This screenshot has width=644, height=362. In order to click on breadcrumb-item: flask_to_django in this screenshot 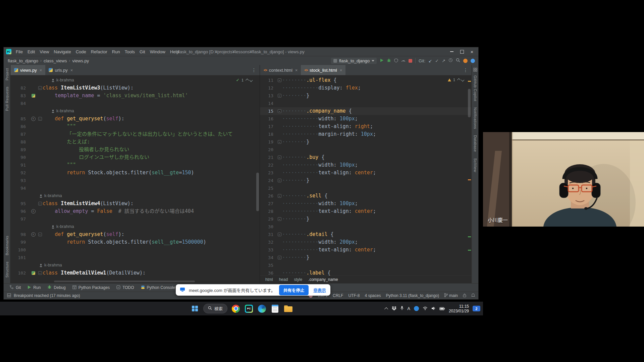, I will do `click(23, 61)`.